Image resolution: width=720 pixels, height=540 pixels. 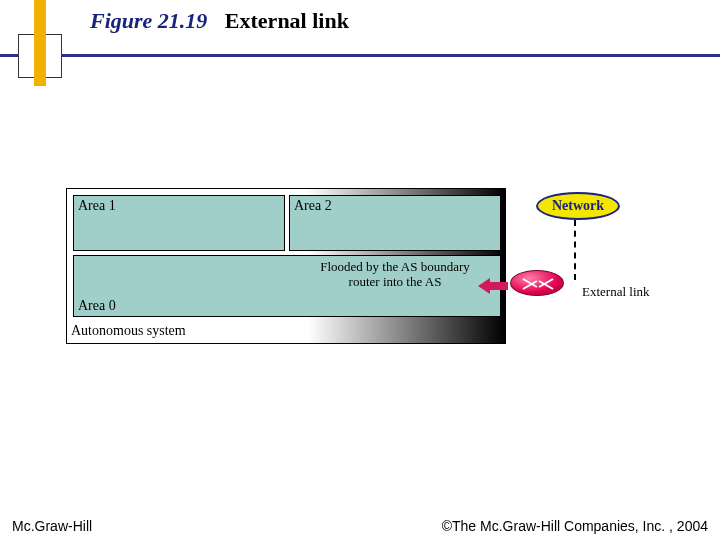 What do you see at coordinates (52, 526) in the screenshot?
I see `footer-left: Mc.Graw-Hill` at bounding box center [52, 526].